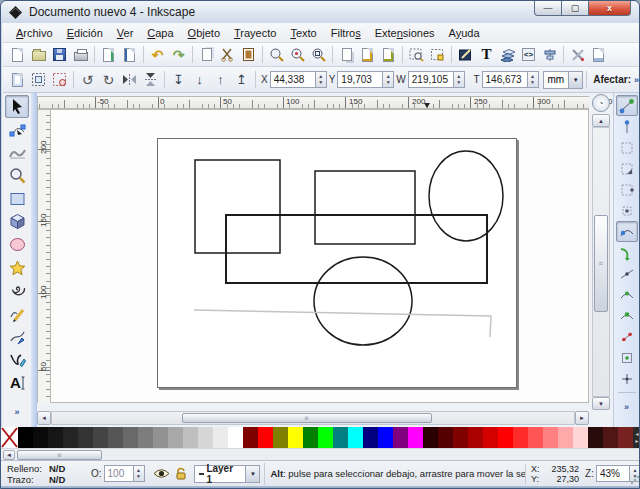  I want to click on fill-value: N/D, so click(62, 468).